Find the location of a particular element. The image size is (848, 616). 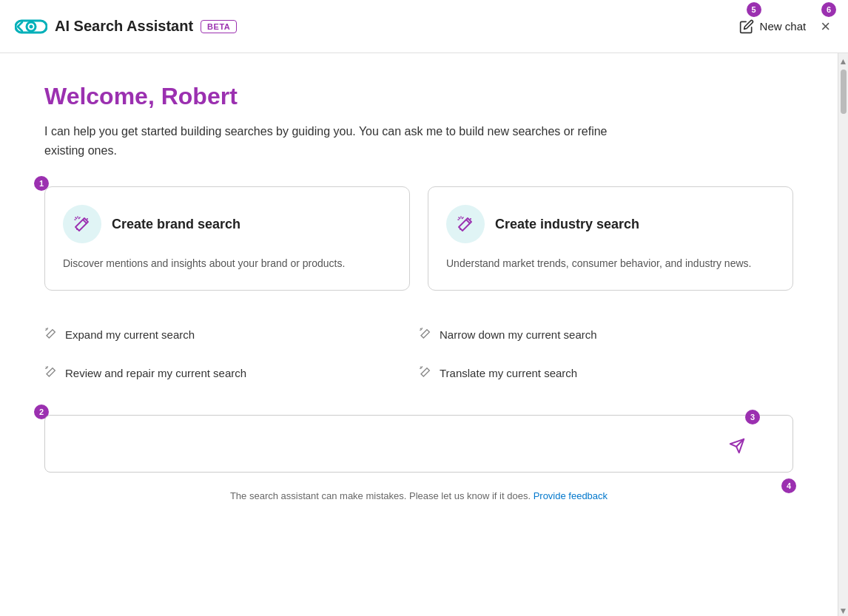

header: AI Search Assistant BETA 5 New chat 6 × is located at coordinates (424, 27).